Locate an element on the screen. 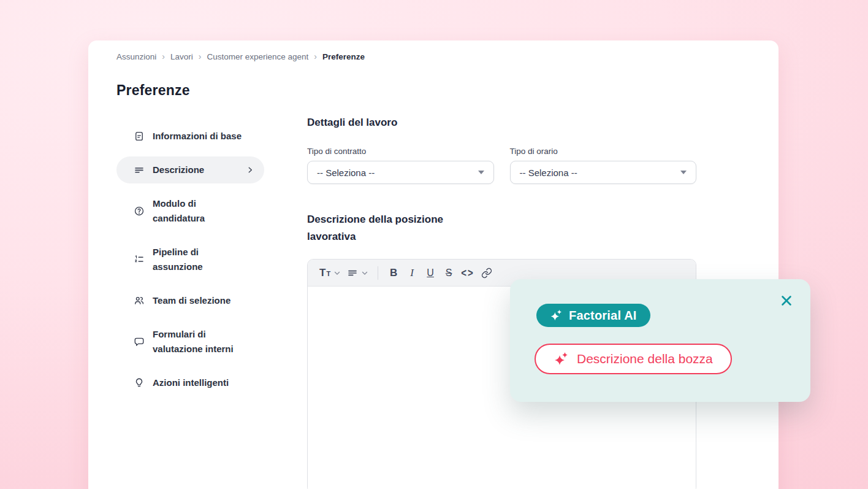  contract-type-field: Tipo di contratto -- Seleziona -- is located at coordinates (401, 166).